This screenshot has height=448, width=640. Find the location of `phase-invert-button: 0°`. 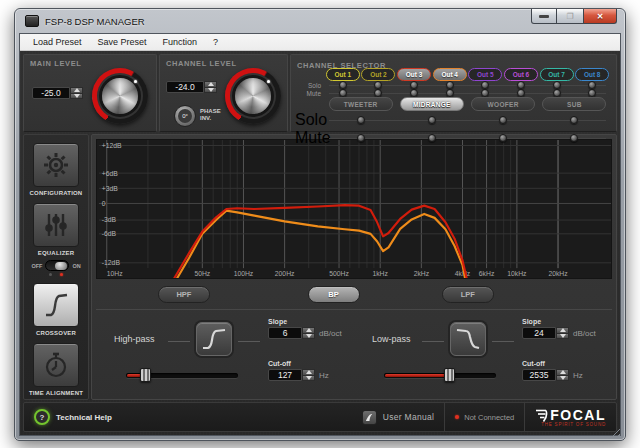

phase-invert-button: 0° is located at coordinates (185, 116).